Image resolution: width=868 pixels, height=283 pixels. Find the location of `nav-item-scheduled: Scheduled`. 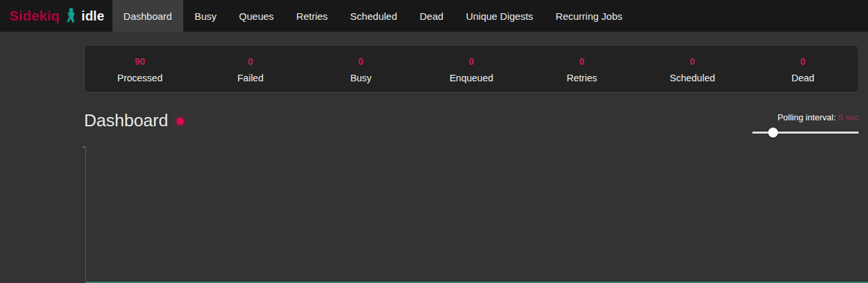

nav-item-scheduled: Scheduled is located at coordinates (373, 16).